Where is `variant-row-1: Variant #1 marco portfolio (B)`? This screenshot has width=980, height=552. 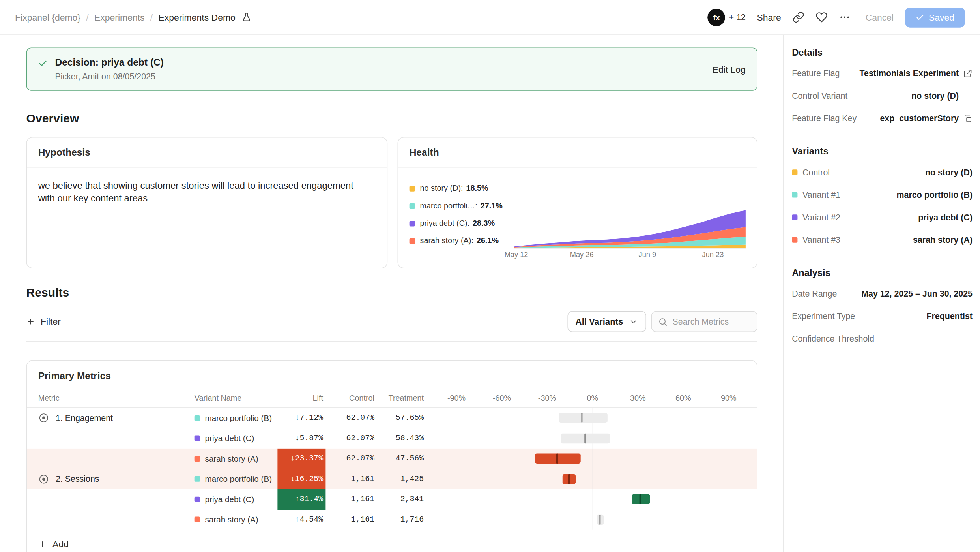 variant-row-1: Variant #1 marco portfolio (B) is located at coordinates (882, 194).